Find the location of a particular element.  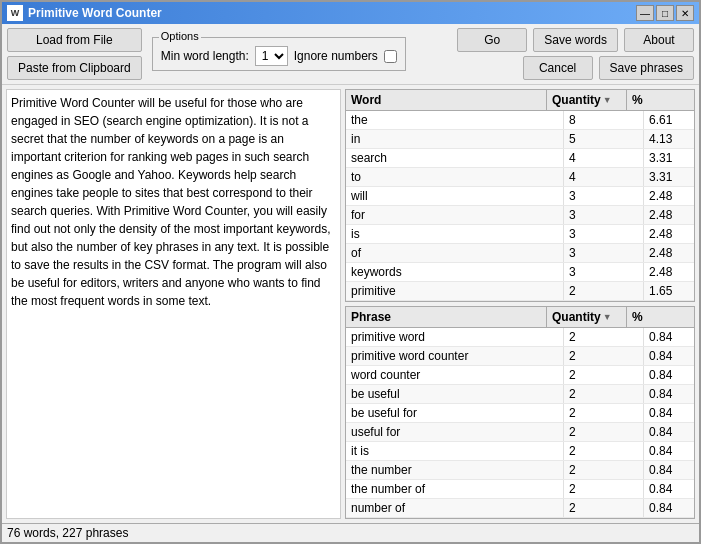

table-row: in 5 4.13 is located at coordinates (520, 140).